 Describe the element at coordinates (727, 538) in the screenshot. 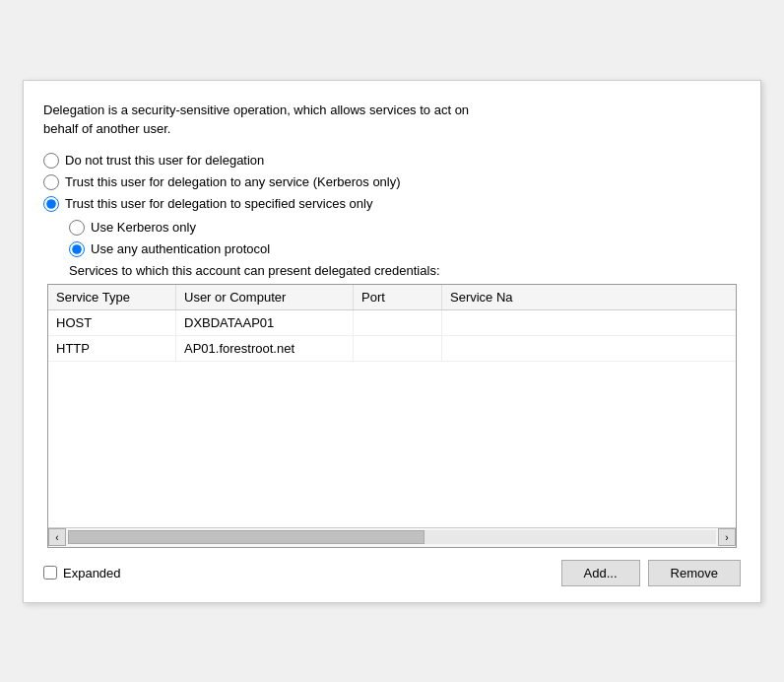

I see `right-arrow-icon: ›` at that location.